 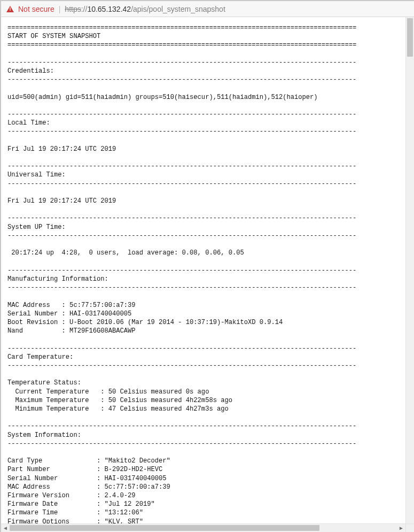 I want to click on url-path: /apis/pool_system_snapshot, so click(x=178, y=9).